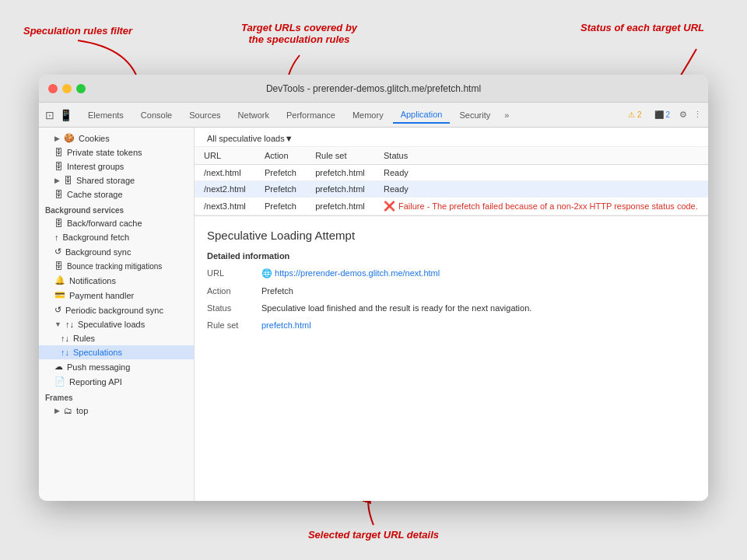  I want to click on tab-security: Security, so click(475, 115).